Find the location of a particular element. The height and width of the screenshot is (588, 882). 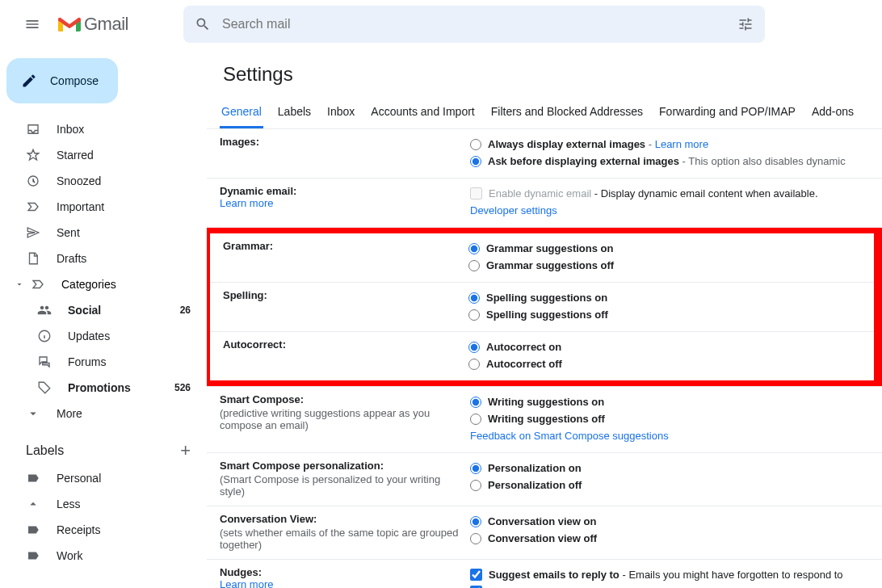

tab-inbox: Inbox is located at coordinates (341, 113).